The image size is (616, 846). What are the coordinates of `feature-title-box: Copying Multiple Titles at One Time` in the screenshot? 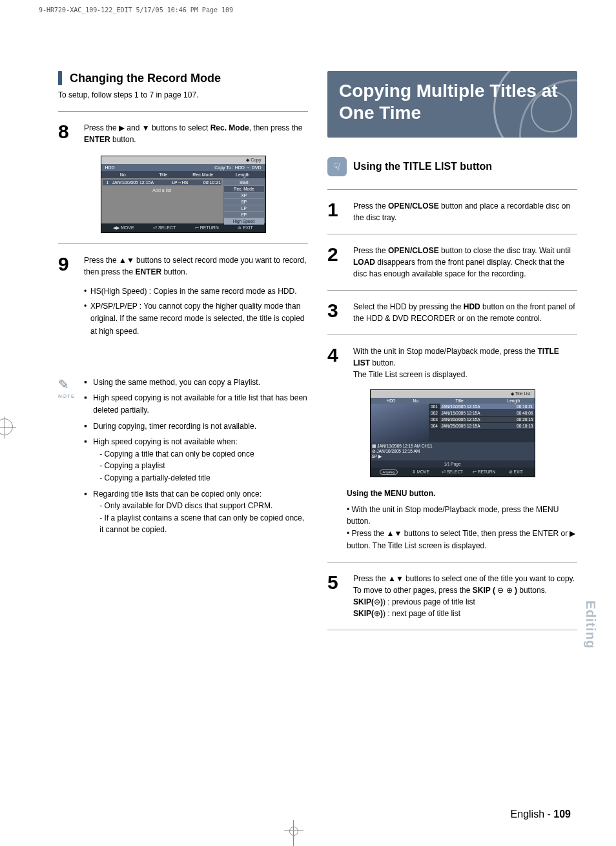 It's located at (452, 105).